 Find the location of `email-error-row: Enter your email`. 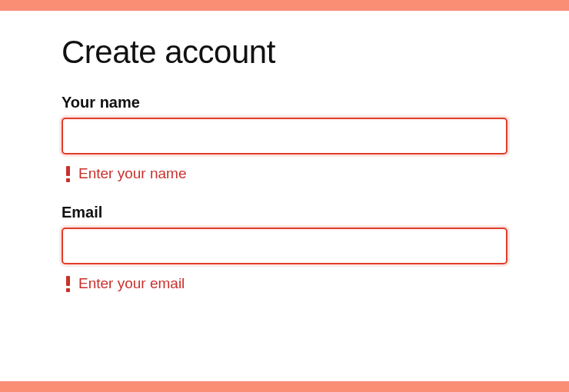

email-error-row: Enter your email is located at coordinates (284, 284).